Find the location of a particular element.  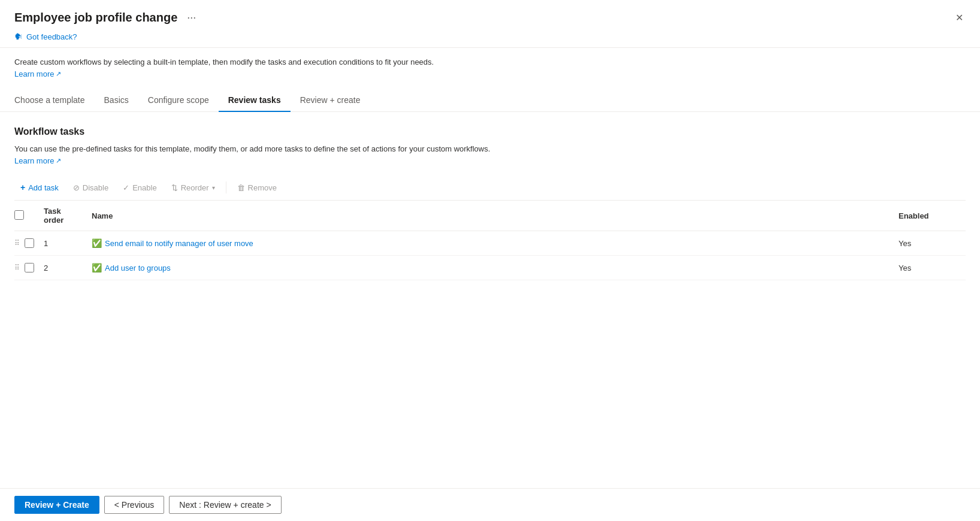

tab-review-tasks: Review tasks is located at coordinates (255, 101).